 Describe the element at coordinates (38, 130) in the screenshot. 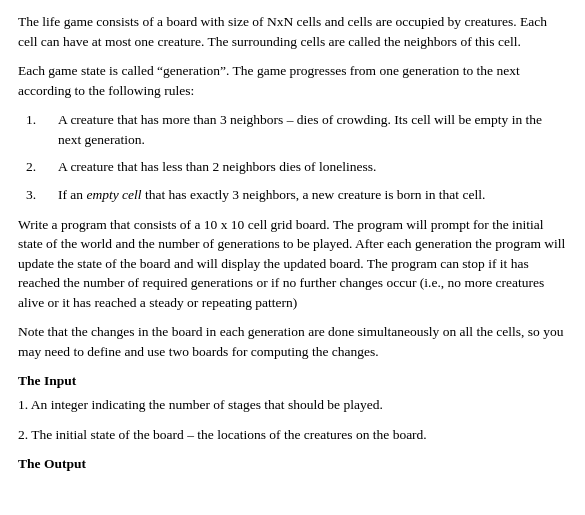

I see `rule-number-1: 1.` at that location.